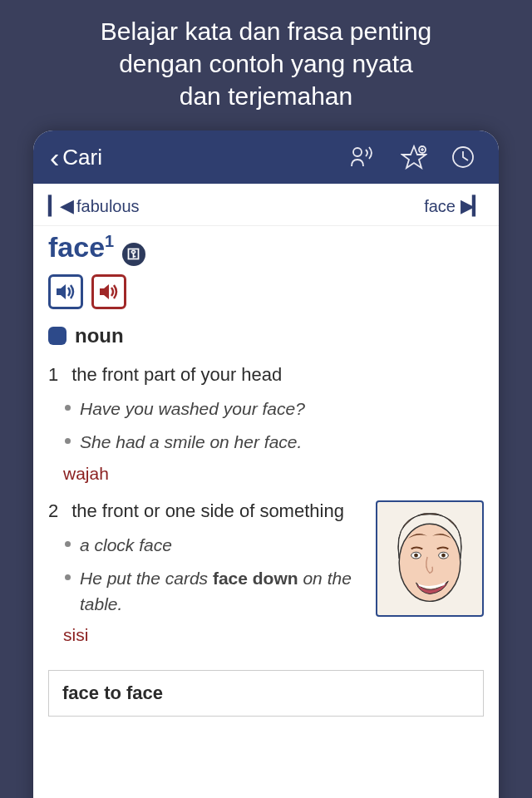 This screenshot has height=798, width=532. I want to click on prev-word-button: ▎◀ fabulous, so click(94, 206).